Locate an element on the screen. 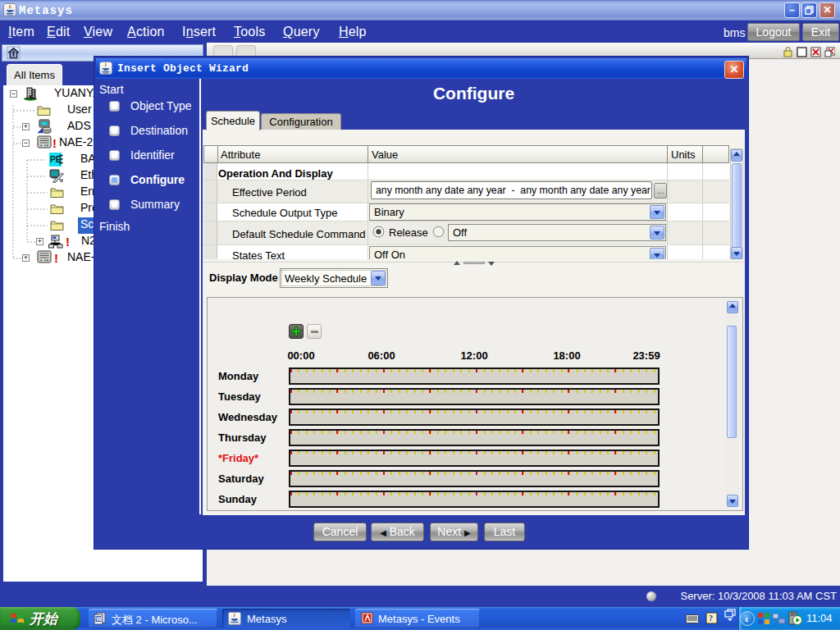 The height and width of the screenshot is (630, 840). svg-text: W is located at coordinates (98, 619).